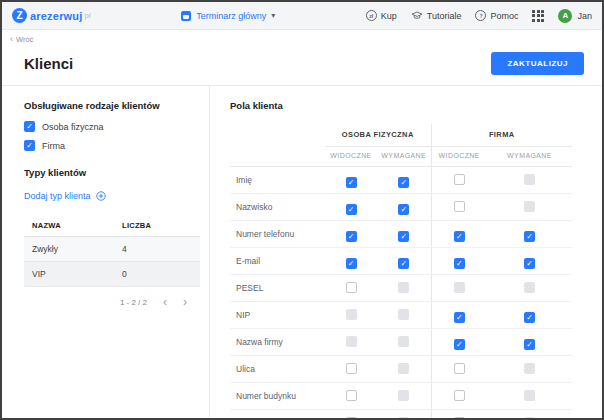 Image resolution: width=604 pixels, height=420 pixels. What do you see at coordinates (77, 226) in the screenshot?
I see `column-header-name: NAZWA` at bounding box center [77, 226].